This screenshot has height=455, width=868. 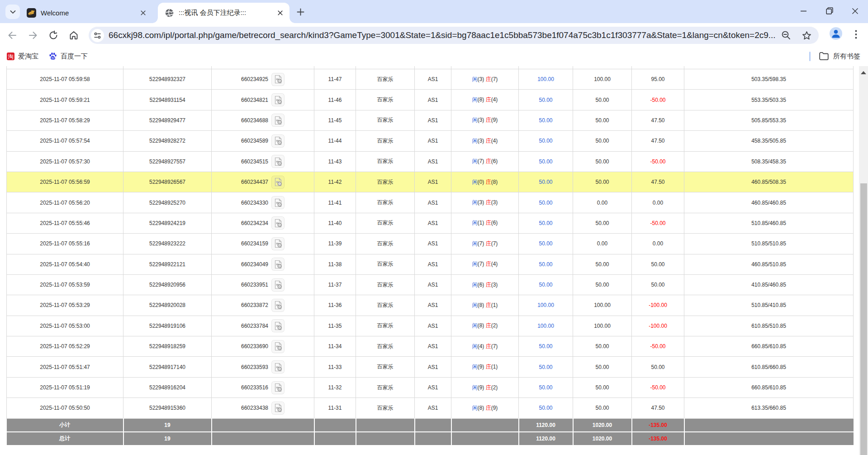 What do you see at coordinates (485, 388) in the screenshot?
I see `cell-result: 闲(9) 庄(2)` at bounding box center [485, 388].